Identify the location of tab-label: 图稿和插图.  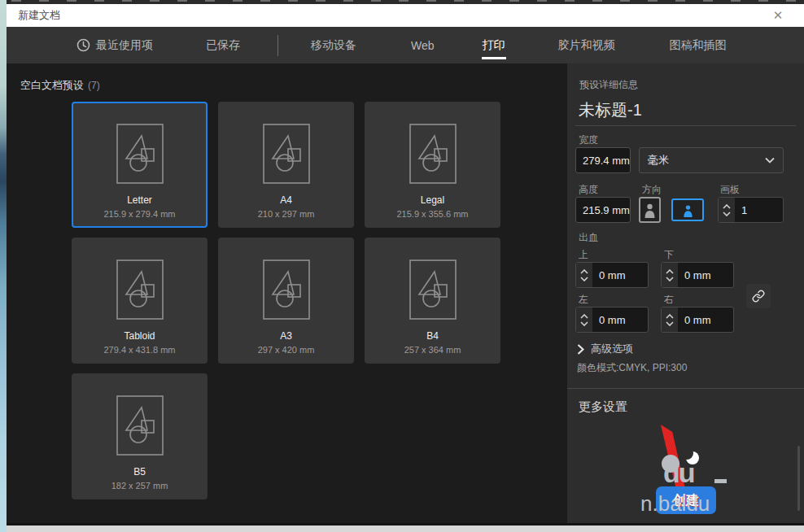
(698, 46).